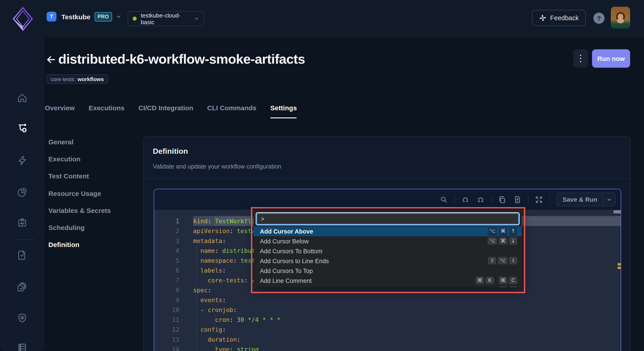  I want to click on help-button: ?, so click(599, 18).